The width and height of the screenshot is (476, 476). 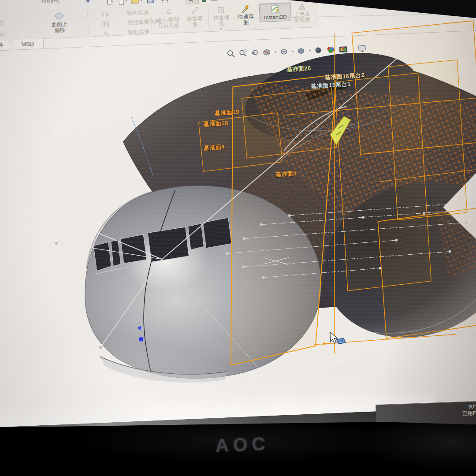 I want to click on repair-sketch-button: 修复草 图, so click(x=195, y=17).